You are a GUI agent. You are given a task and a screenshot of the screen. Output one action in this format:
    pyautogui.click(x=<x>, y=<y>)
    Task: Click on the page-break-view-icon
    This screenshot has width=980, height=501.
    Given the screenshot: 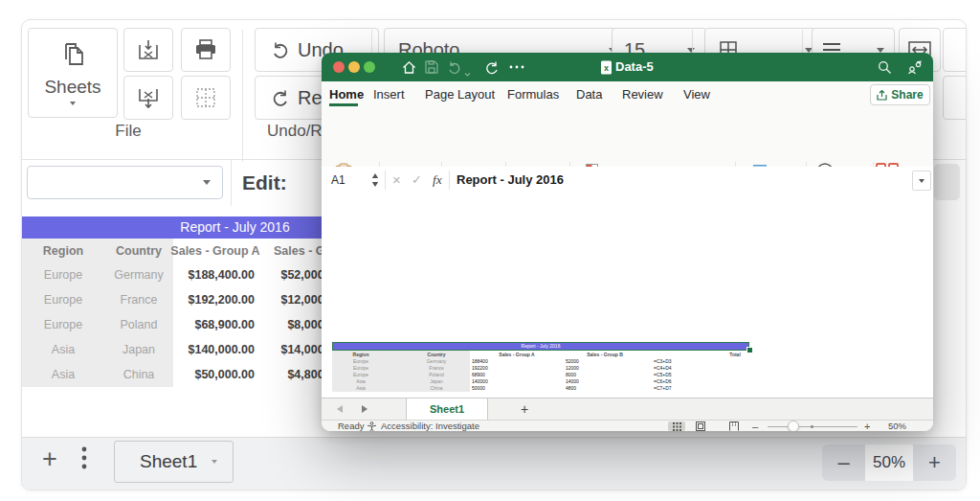 What is the action you would take?
    pyautogui.click(x=734, y=426)
    